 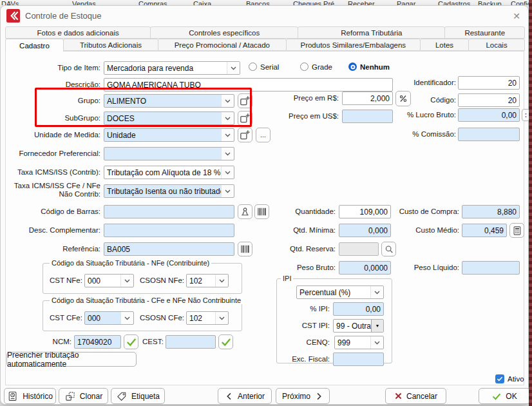 What do you see at coordinates (497, 45) in the screenshot?
I see `tab-locais: Locais` at bounding box center [497, 45].